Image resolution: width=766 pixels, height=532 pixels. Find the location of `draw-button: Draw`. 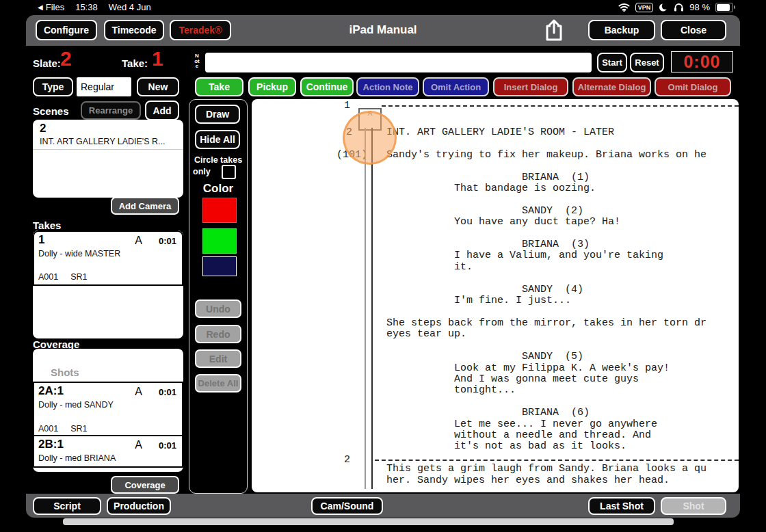

draw-button: Draw is located at coordinates (217, 114).